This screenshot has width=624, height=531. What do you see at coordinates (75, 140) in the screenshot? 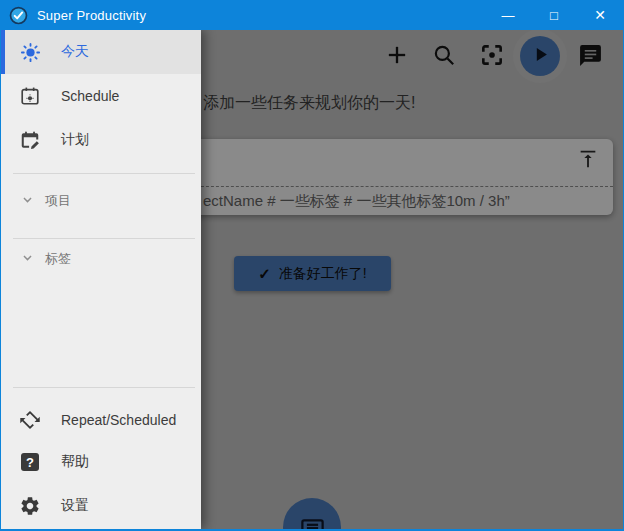
I see `sidebar-item-label: 计划` at bounding box center [75, 140].